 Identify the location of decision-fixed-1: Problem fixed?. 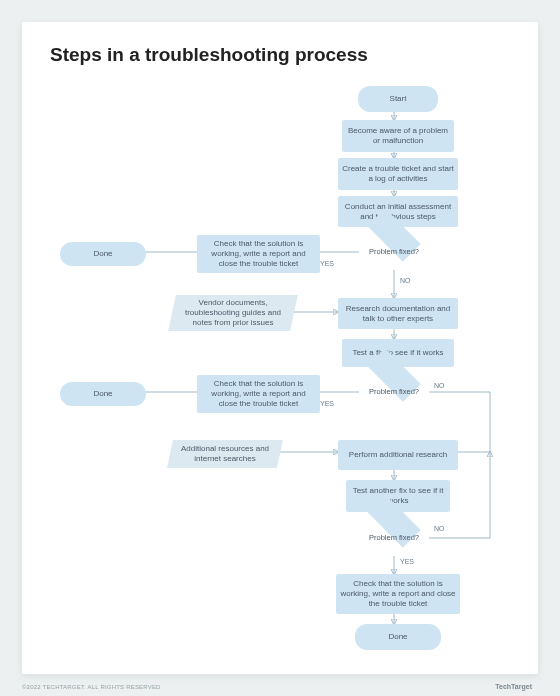
(394, 252).